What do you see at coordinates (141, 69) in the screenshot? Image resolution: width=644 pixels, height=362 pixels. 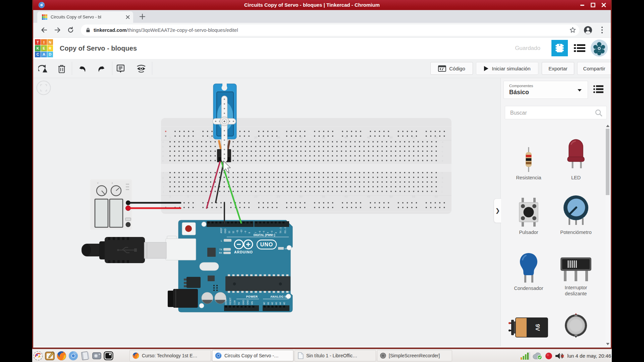 I see `visibility-eye-icon` at bounding box center [141, 69].